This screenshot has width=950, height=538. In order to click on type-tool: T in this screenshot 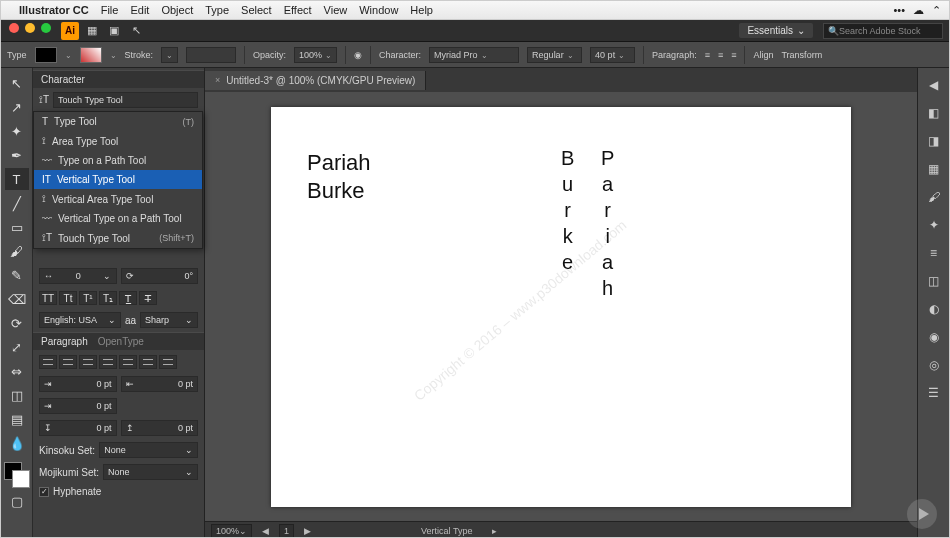, I will do `click(17, 179)`.